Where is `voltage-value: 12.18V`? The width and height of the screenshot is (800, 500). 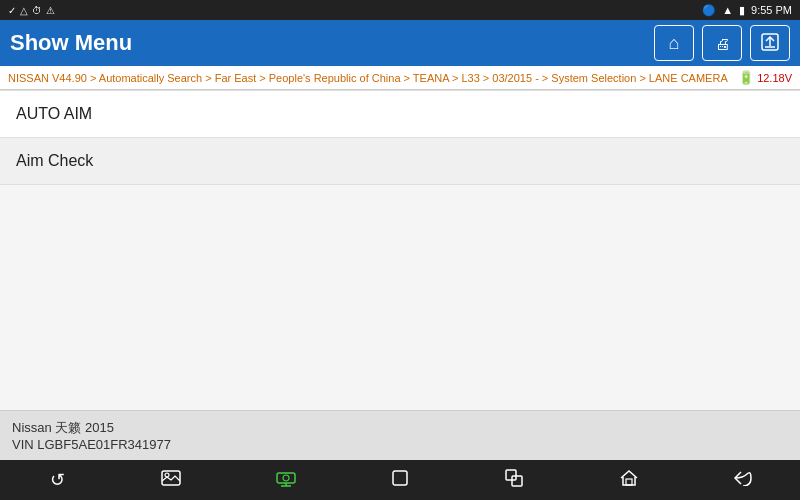 voltage-value: 12.18V is located at coordinates (774, 78).